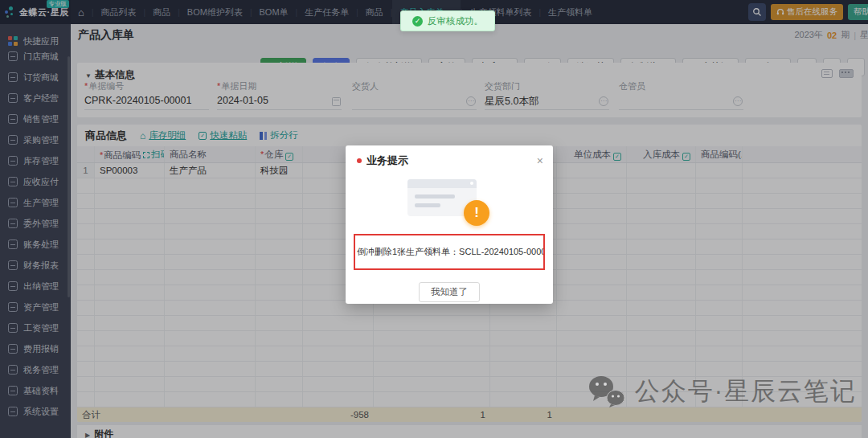 This screenshot has height=438, width=868. I want to click on dialog-title: 业务提示, so click(449, 161).